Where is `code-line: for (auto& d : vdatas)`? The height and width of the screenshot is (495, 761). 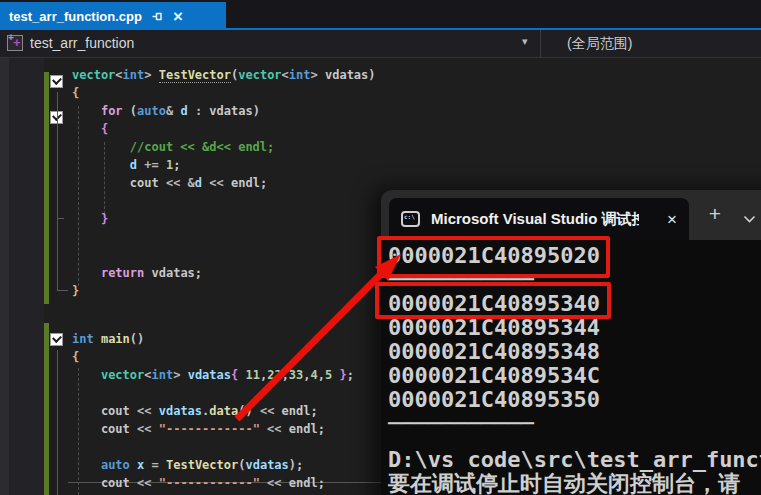 code-line: for (auto& d : vdatas) is located at coordinates (224, 111).